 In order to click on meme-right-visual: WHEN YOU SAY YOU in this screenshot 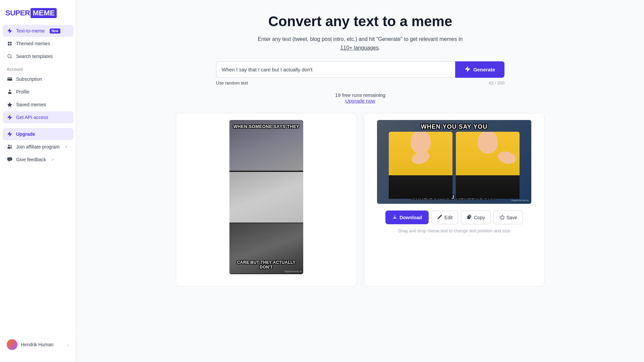, I will do `click(454, 162)`.